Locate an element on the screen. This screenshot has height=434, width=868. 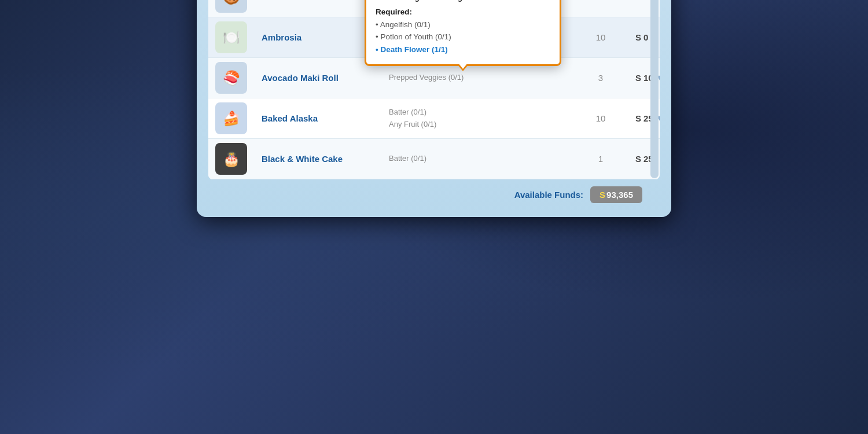
recipe-name-avocado-maki: Avocado Maki Roll is located at coordinates (325, 78).